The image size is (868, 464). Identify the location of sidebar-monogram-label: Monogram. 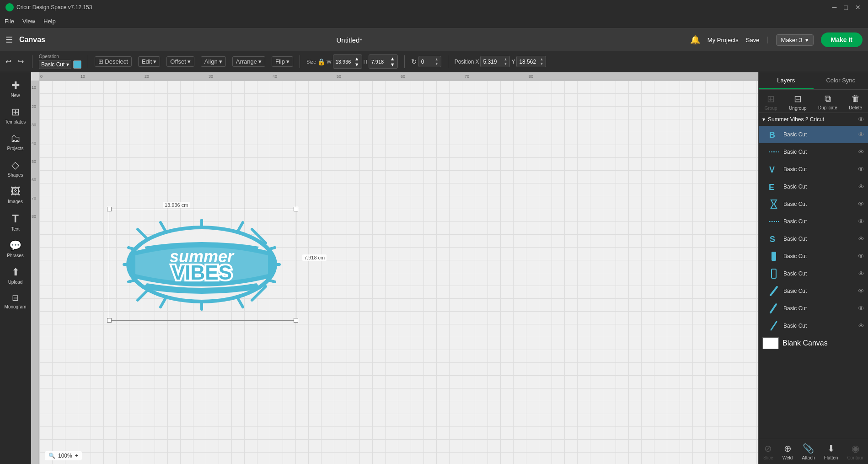
(16, 307).